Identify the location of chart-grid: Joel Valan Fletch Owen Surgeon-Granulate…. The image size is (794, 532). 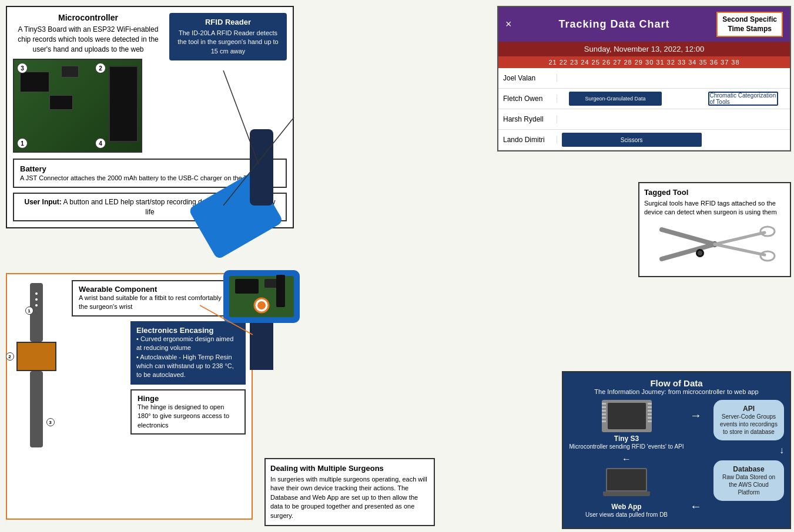
(644, 109).